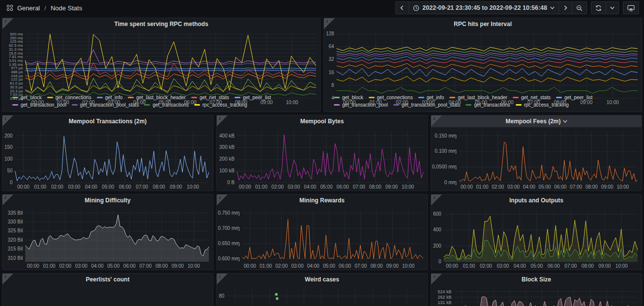 The image size is (644, 306). What do you see at coordinates (613, 8) in the screenshot?
I see `refresh-interval-dropdown` at bounding box center [613, 8].